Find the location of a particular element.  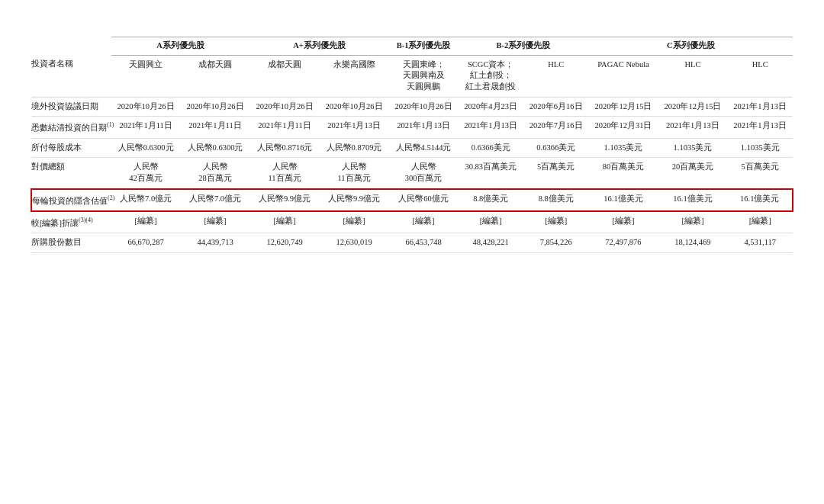

col-group-a: A系列優先股 is located at coordinates (181, 47).